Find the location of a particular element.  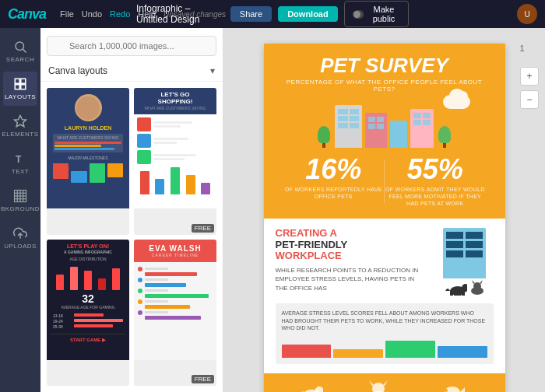

stress-text: AVERAGE STRESS LEVEL SCORES FELL ABOUT A… is located at coordinates (385, 320).